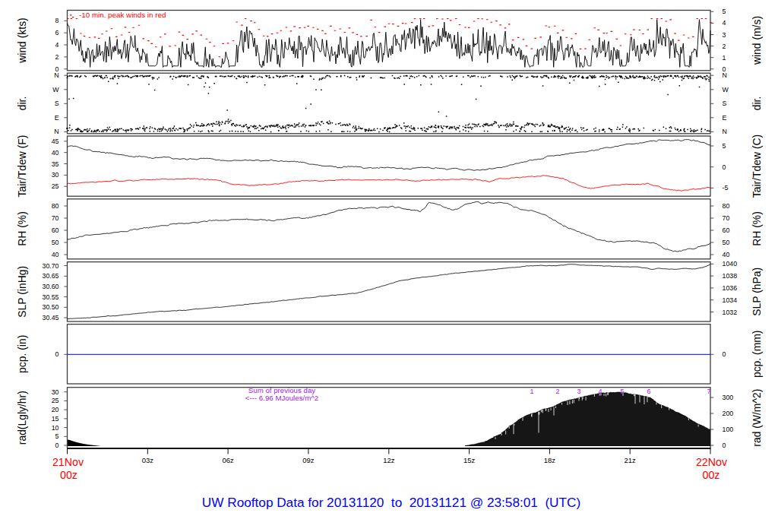 The width and height of the screenshot is (778, 532). What do you see at coordinates (55, 141) in the screenshot?
I see `svg-text: 45` at bounding box center [55, 141].